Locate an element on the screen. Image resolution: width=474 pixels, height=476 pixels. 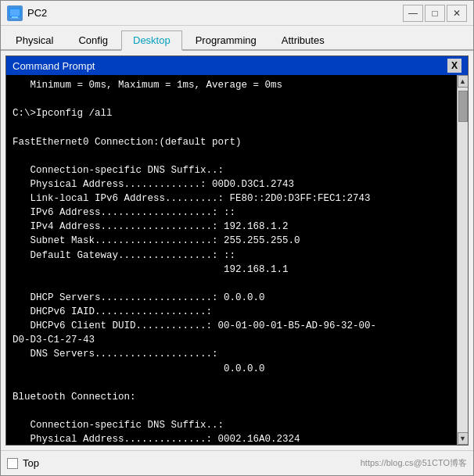
tab-attributes: Attributes is located at coordinates (303, 41).